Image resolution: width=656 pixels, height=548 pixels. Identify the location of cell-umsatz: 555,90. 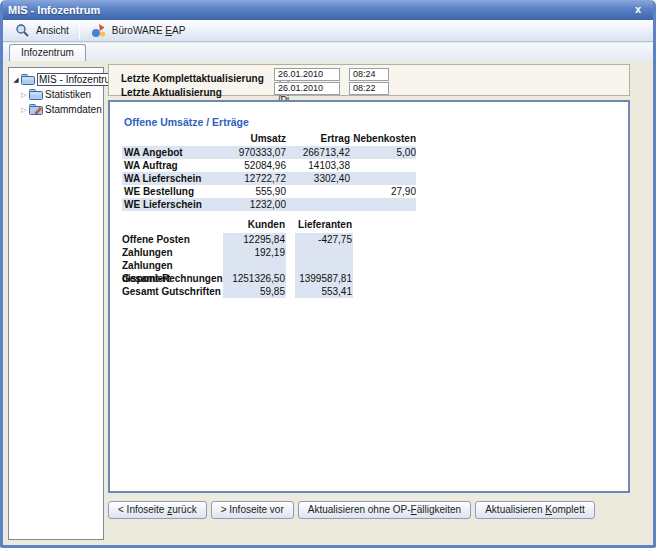
(259, 192).